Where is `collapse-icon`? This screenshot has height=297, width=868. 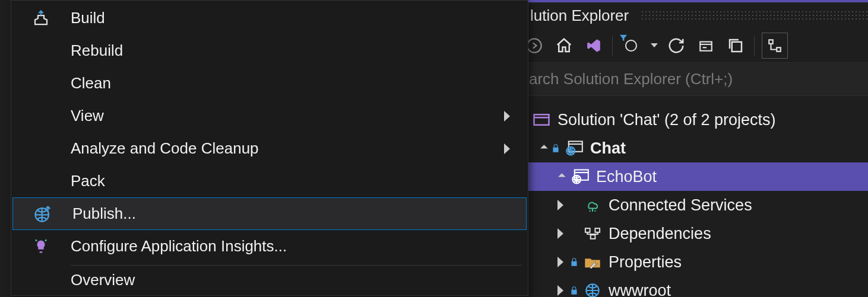 collapse-icon is located at coordinates (706, 46).